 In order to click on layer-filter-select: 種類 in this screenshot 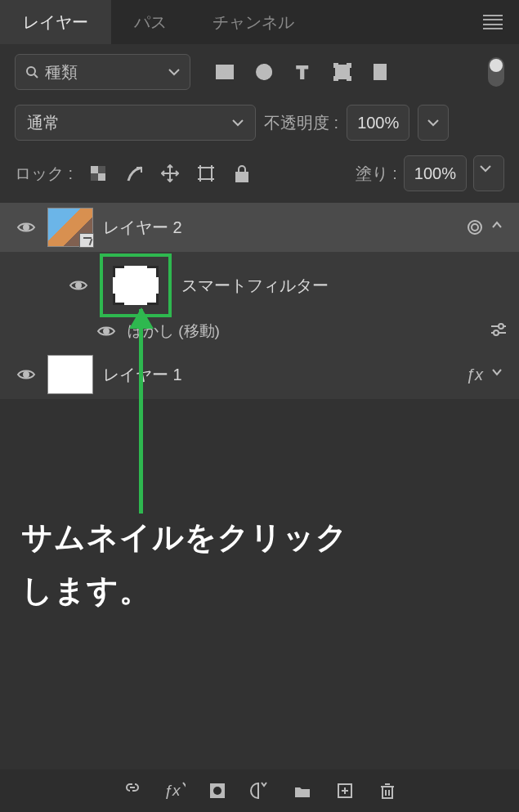, I will do `click(103, 72)`.